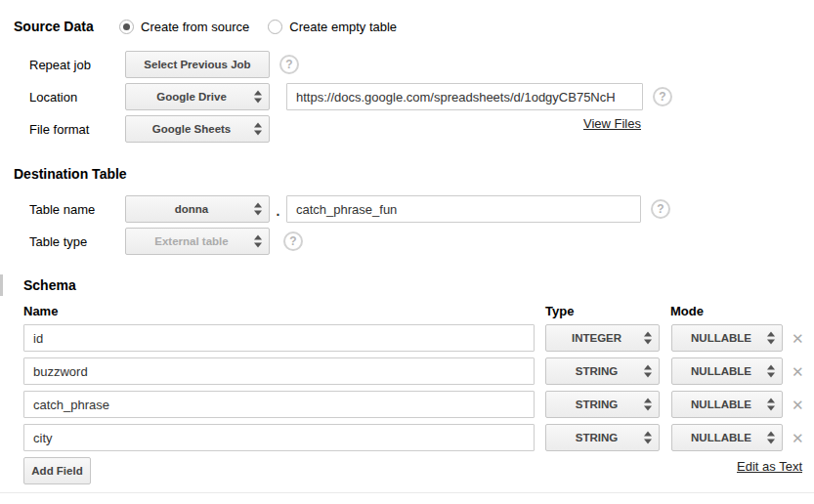 This screenshot has height=504, width=814. Describe the element at coordinates (197, 209) in the screenshot. I see `dataset-dropdown: donna` at that location.